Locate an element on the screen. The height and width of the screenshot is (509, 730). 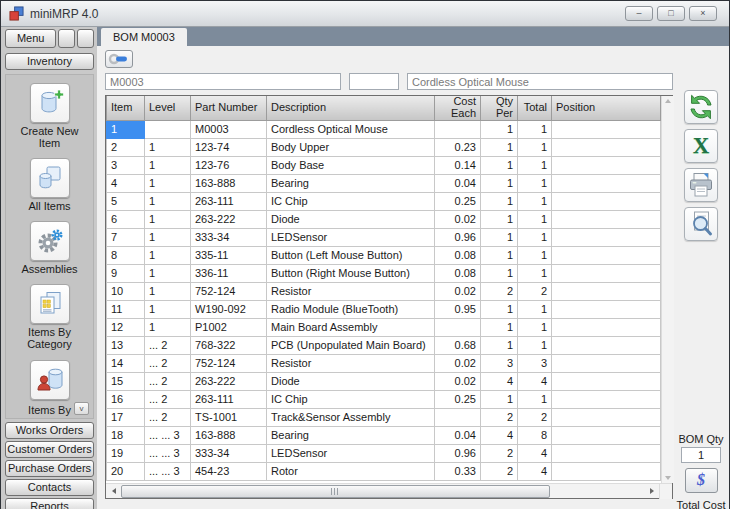
title-bar: miniMRP 4.0 – □ × is located at coordinates (365, 14).